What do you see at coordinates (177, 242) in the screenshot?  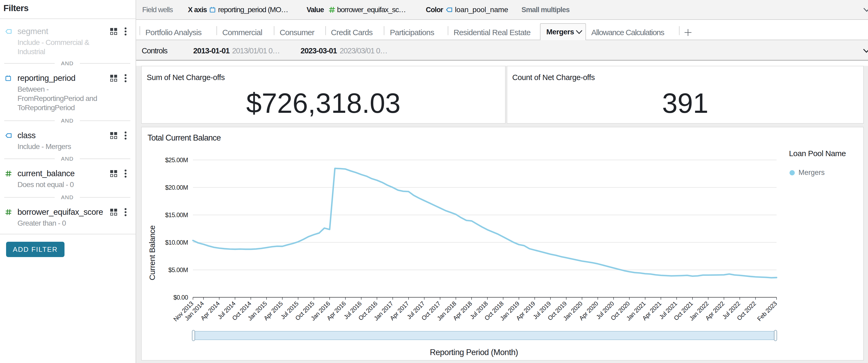 I see `svg-text: $10.00M` at bounding box center [177, 242].